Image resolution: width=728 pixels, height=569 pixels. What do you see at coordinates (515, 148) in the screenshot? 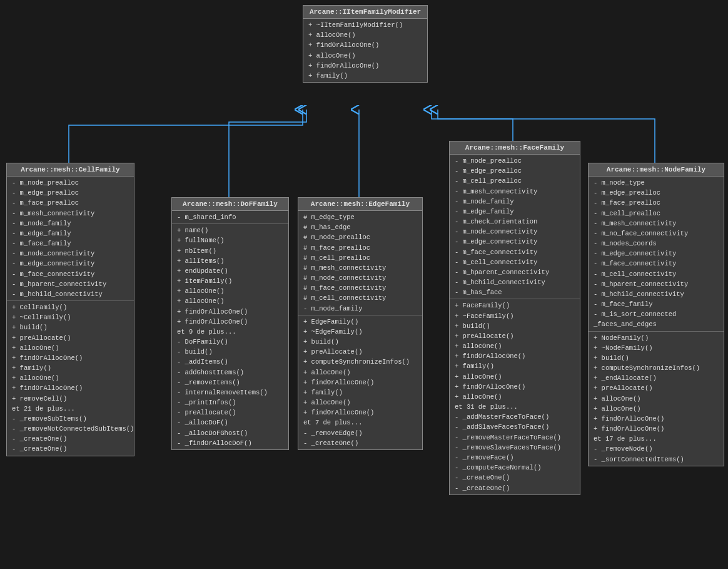
I see `facefamily-title: Arcane::mesh::FaceFamily` at bounding box center [515, 148].